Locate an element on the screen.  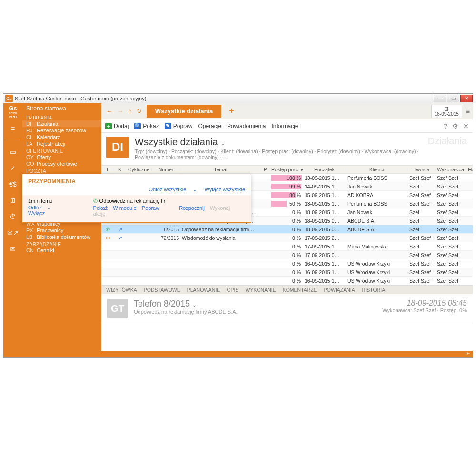
col-t: T is located at coordinates (108, 169).